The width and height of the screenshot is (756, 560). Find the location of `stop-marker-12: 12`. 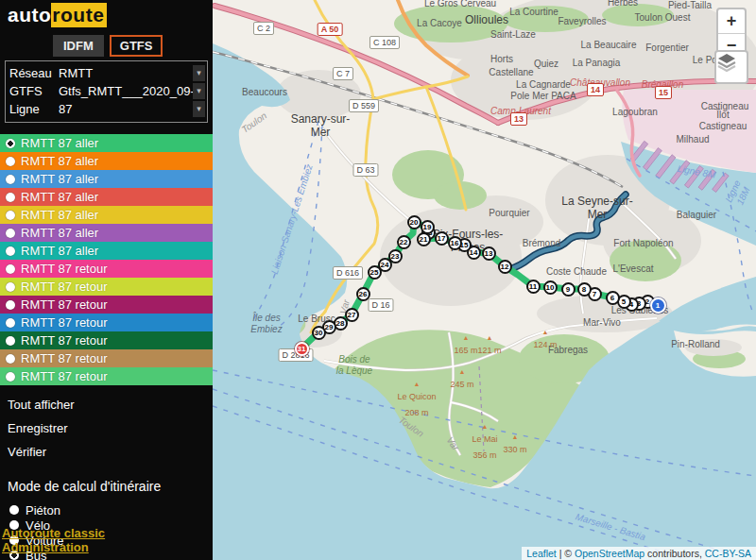

stop-marker-12: 12 is located at coordinates (505, 266).